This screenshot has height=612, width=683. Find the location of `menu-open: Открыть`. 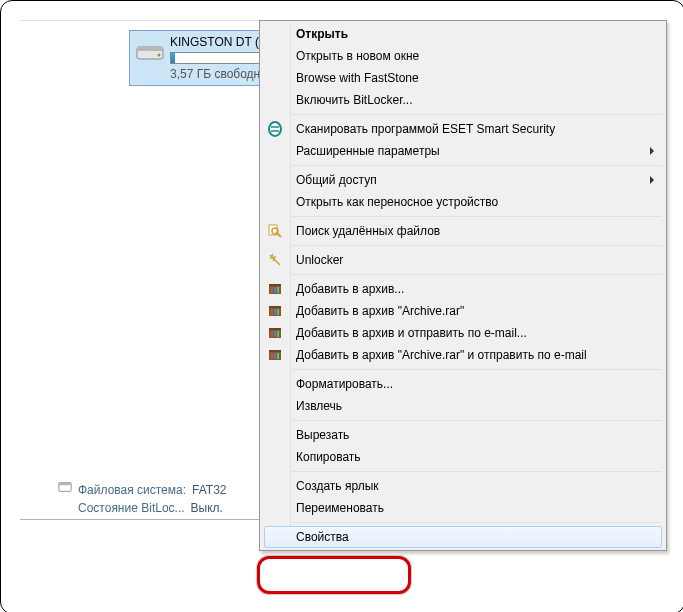

menu-open: Открыть is located at coordinates (463, 34).